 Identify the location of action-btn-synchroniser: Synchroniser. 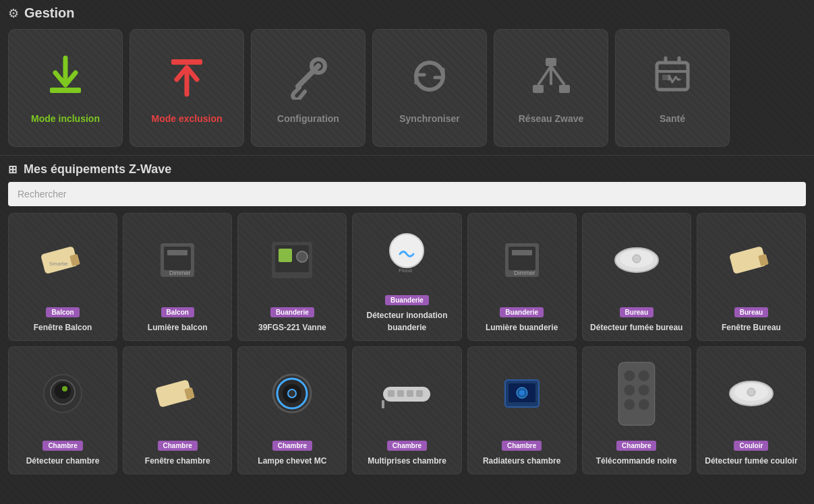
(430, 88).